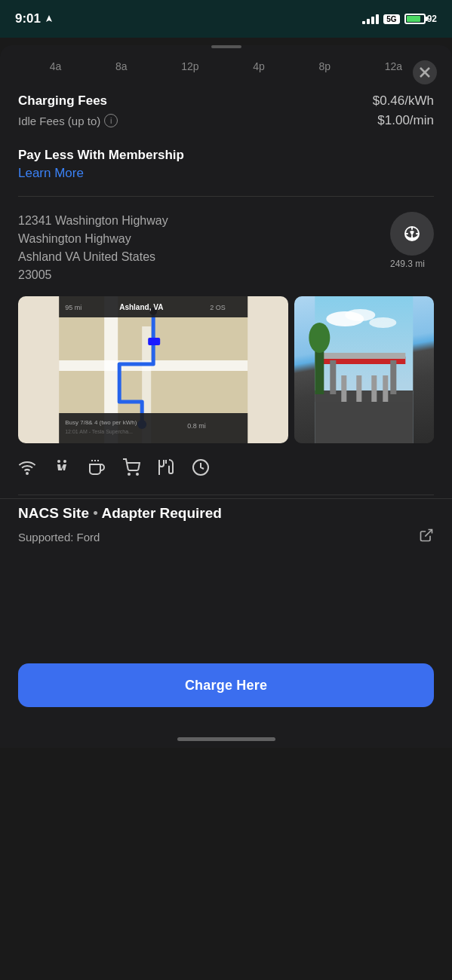  Describe the element at coordinates (226, 739) in the screenshot. I see `home-bar` at that location.